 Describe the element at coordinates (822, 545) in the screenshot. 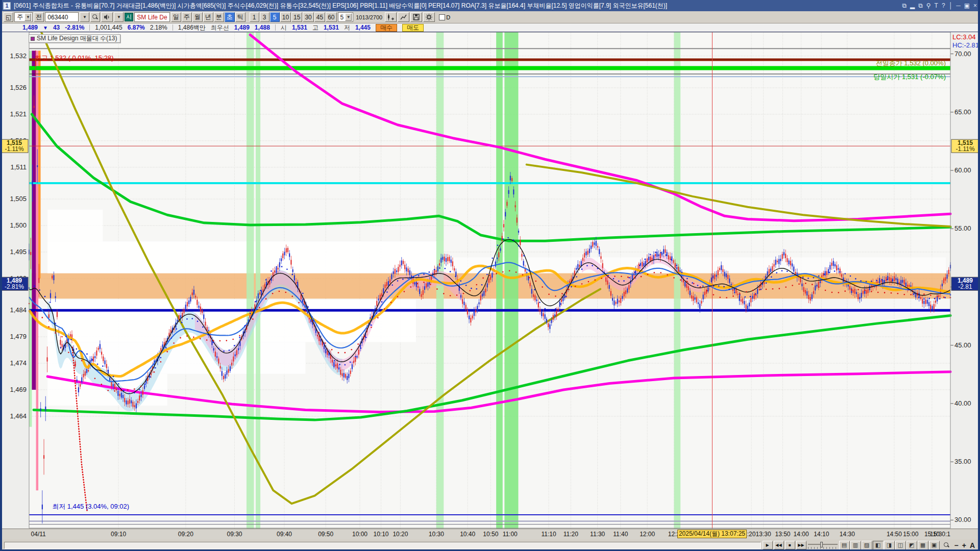

I see `slider-thumb` at that location.